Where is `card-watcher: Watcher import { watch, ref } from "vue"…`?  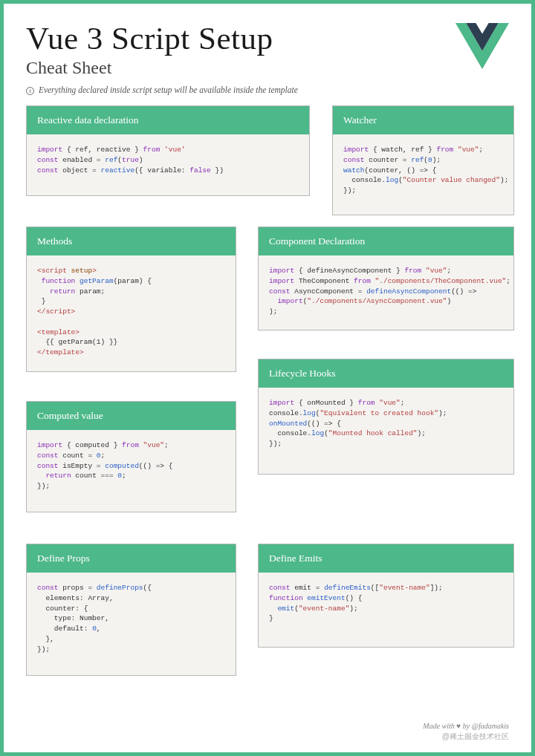 card-watcher: Watcher import { watch, ref } from "vue"… is located at coordinates (424, 160).